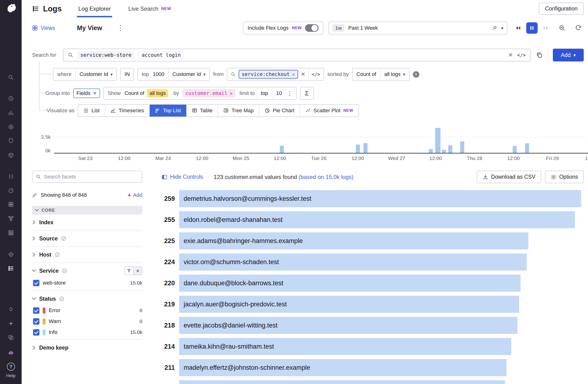  Describe the element at coordinates (354, 241) in the screenshot. I see `toplist-bar: exie.adams@bahringer-hammes.example` at that location.